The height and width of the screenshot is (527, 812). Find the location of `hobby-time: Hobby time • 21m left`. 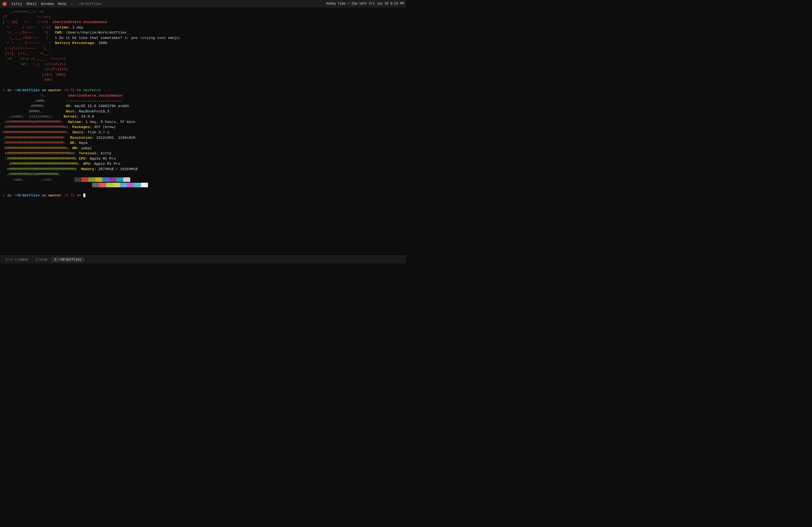

hobby-time: Hobby time • 21m left is located at coordinates (347, 4).